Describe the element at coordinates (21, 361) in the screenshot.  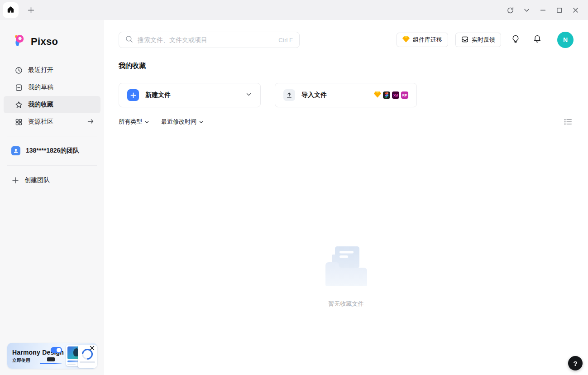
I see `banner-subtitle: 立即使用` at that location.